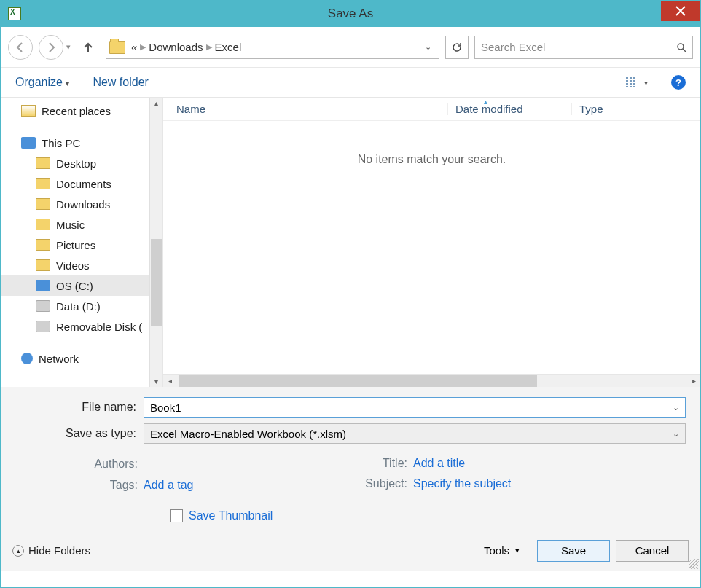 The width and height of the screenshot is (701, 588). Describe the element at coordinates (75, 163) in the screenshot. I see `tree-desktop: Desktop` at that location.